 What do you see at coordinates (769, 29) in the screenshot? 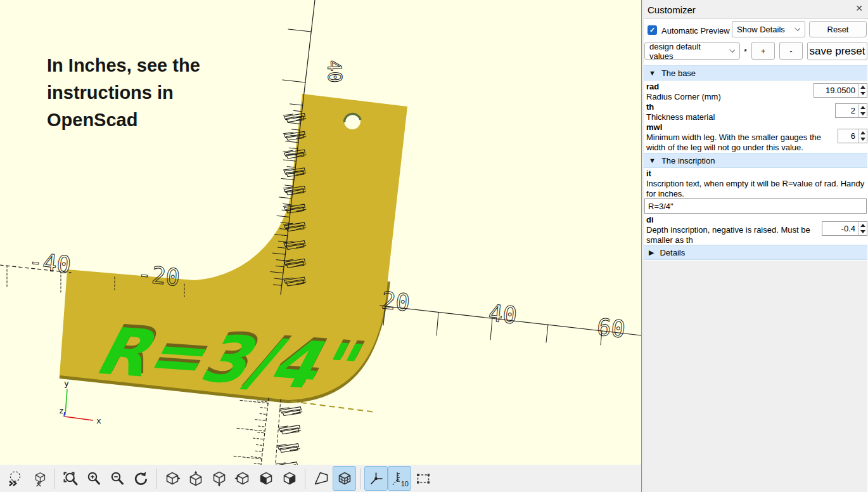
I see `details-mode-combo: Show Details` at bounding box center [769, 29].